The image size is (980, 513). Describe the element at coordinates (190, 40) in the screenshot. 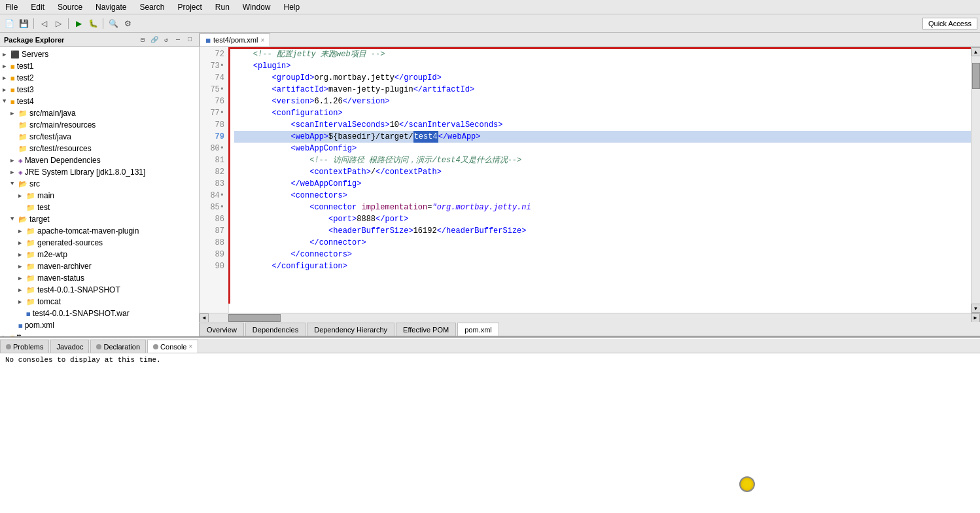

I see `sidebar-maximize: □` at that location.